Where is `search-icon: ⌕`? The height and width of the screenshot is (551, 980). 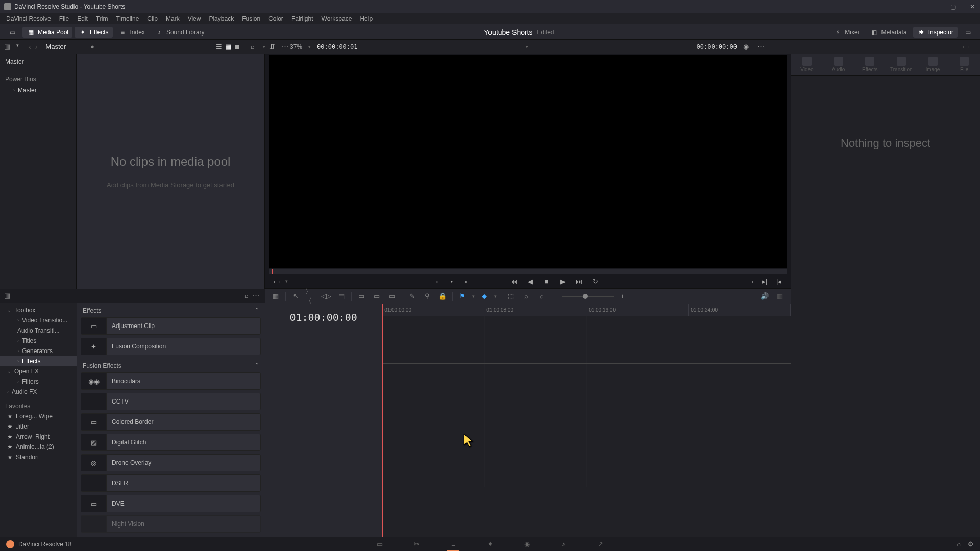
search-icon: ⌕ is located at coordinates (255, 47).